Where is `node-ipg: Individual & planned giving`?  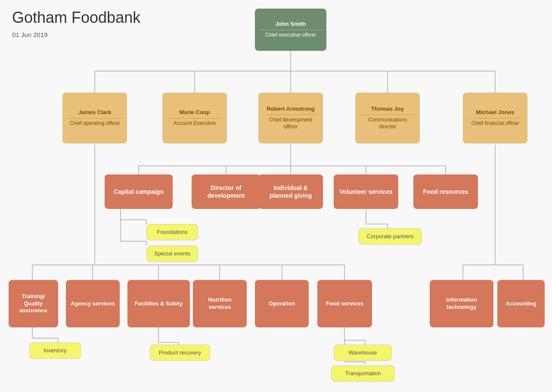 node-ipg: Individual & planned giving is located at coordinates (291, 192).